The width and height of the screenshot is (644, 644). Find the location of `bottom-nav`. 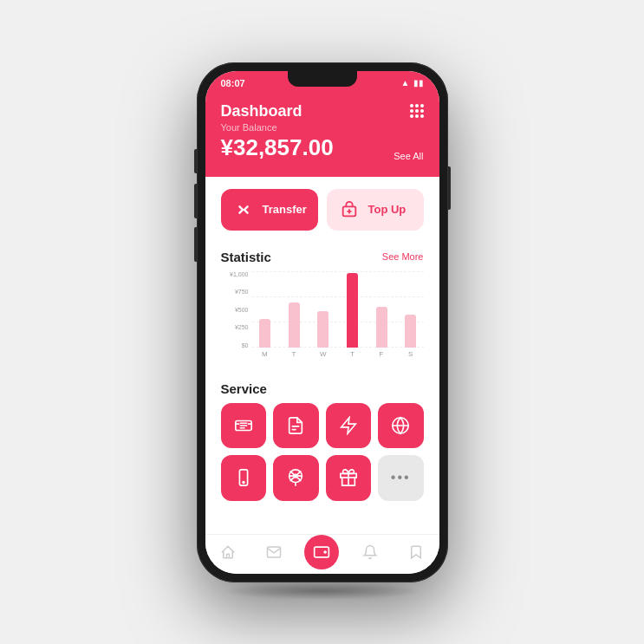

bottom-nav is located at coordinates (322, 554).